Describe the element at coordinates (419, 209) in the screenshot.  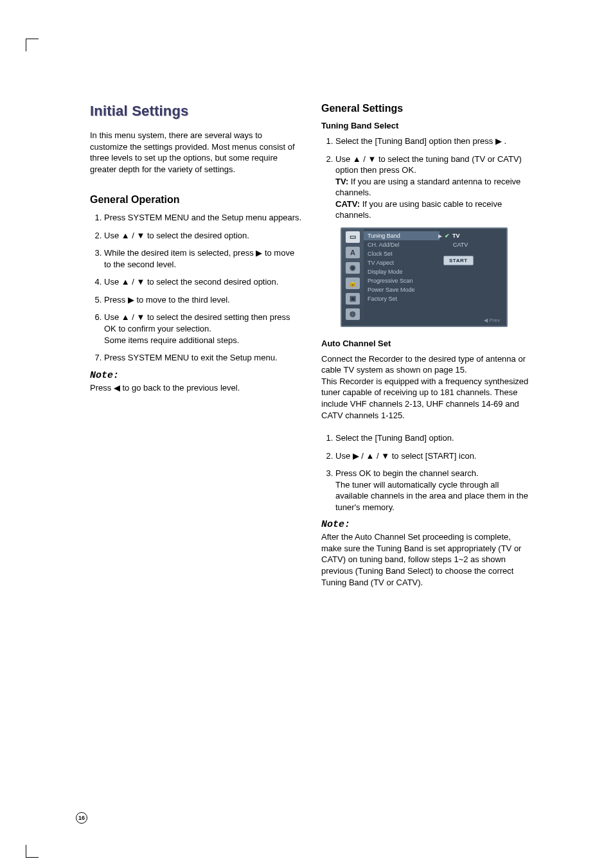
I see `catv-desc: If you are using basic cable to receive …` at that location.